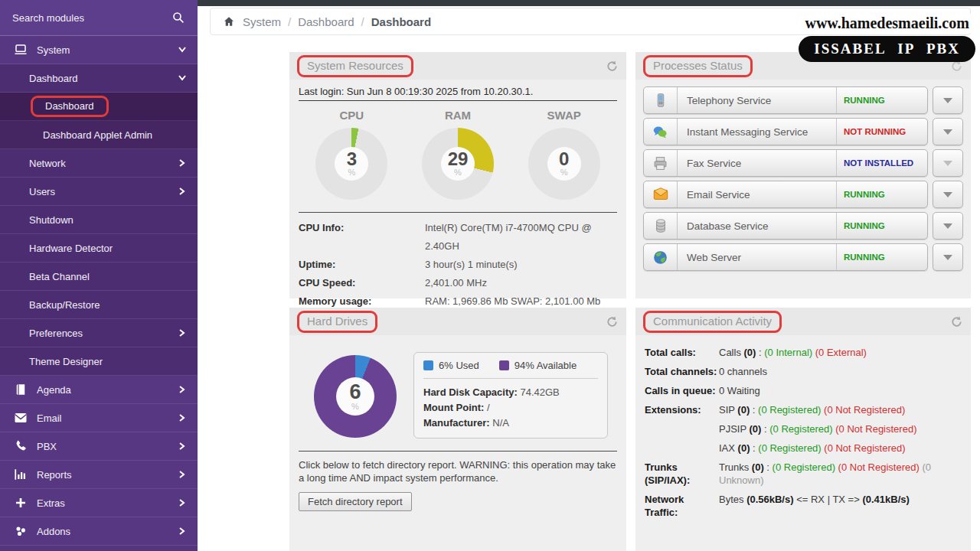 The height and width of the screenshot is (551, 980). Describe the element at coordinates (99, 447) in the screenshot. I see `sidebar-item-pbx: PBX` at that location.